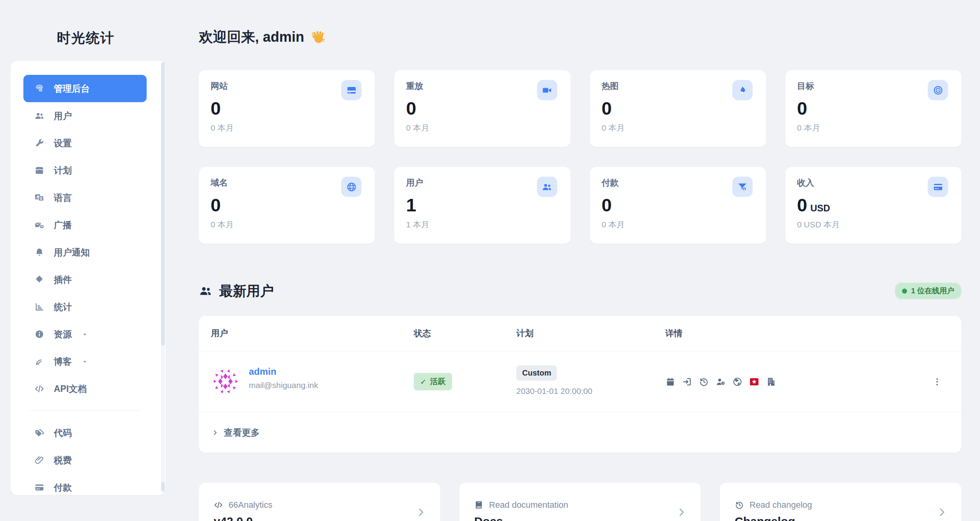 The image size is (980, 521). What do you see at coordinates (874, 108) in the screenshot?
I see `stat-card: 目标 0 0 本月` at bounding box center [874, 108].